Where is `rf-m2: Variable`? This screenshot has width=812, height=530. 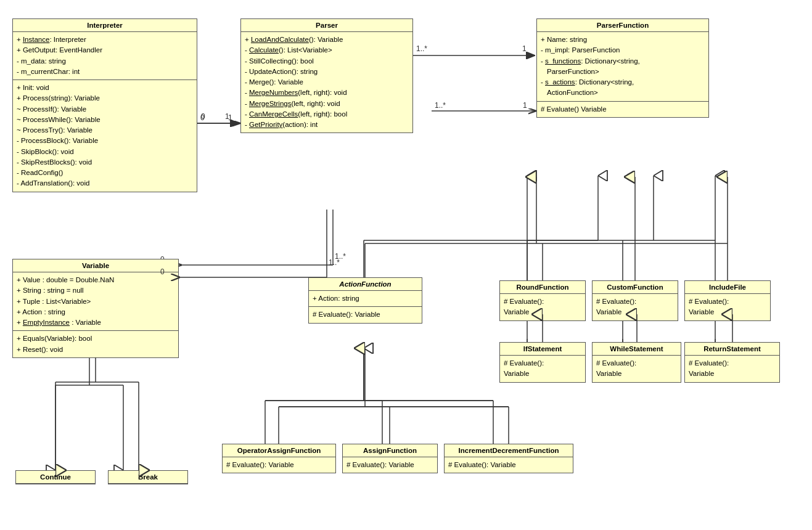
rf-m2: Variable is located at coordinates (543, 312).